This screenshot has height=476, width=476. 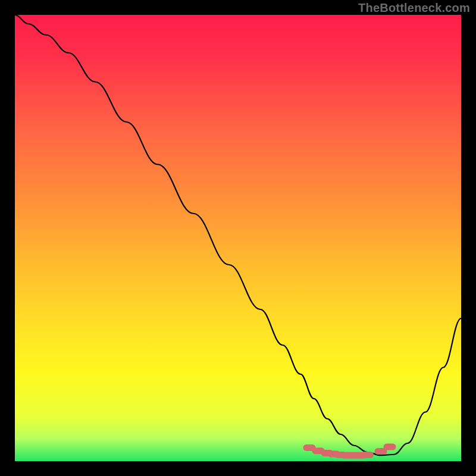 I want to click on watermark-text: TheBottleneck.com, so click(x=414, y=8).